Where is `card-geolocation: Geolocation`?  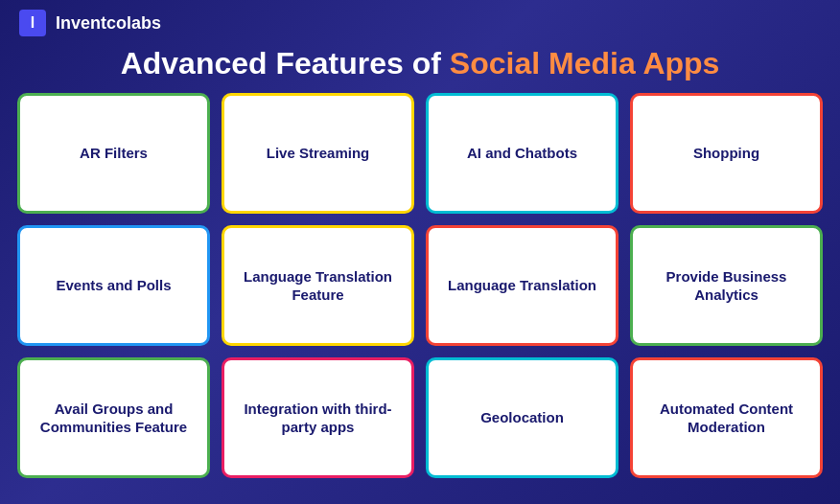 card-geolocation: Geolocation is located at coordinates (522, 418).